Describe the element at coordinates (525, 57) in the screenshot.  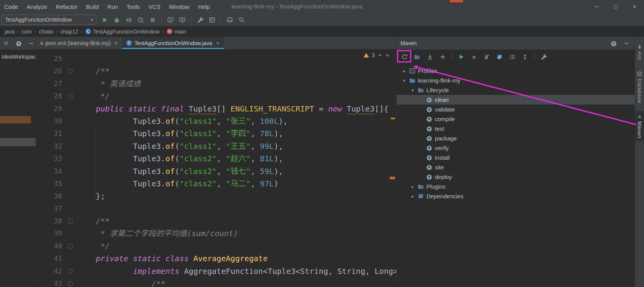
I see `collapse-all-button` at that location.